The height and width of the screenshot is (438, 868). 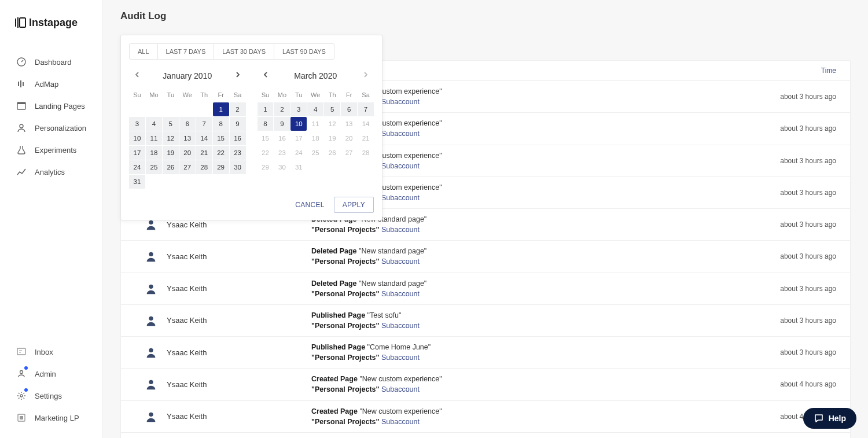 What do you see at coordinates (354, 205) in the screenshot?
I see `apply-button: APPLY` at bounding box center [354, 205].